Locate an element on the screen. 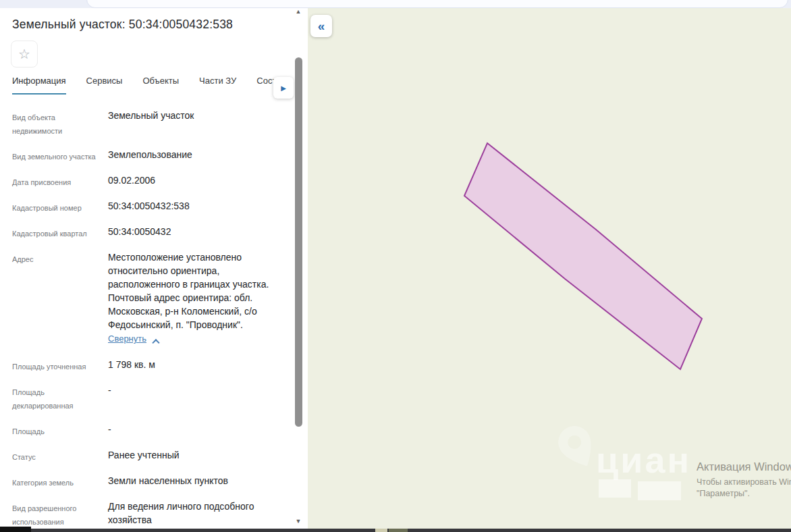 The height and width of the screenshot is (532, 791). windows-activation-watermark: Активация Windows Чтобы активировать Win… is located at coordinates (744, 479).